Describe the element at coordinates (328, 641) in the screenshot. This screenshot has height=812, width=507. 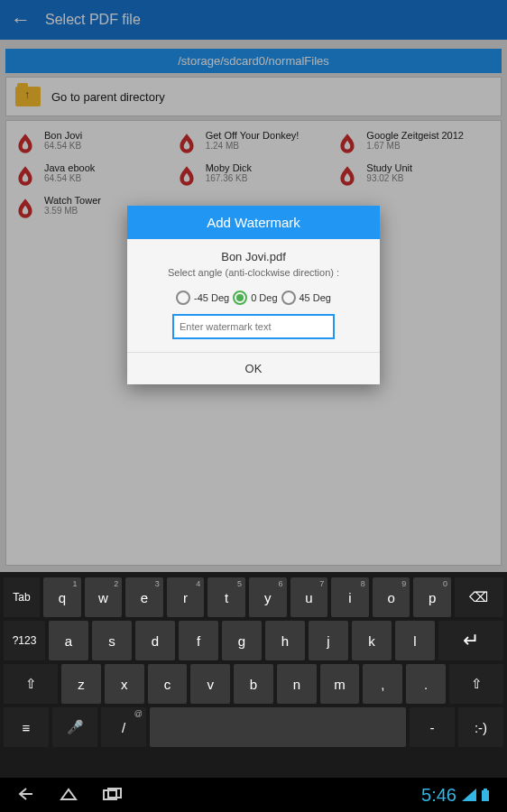
I see `key-j: j` at that location.